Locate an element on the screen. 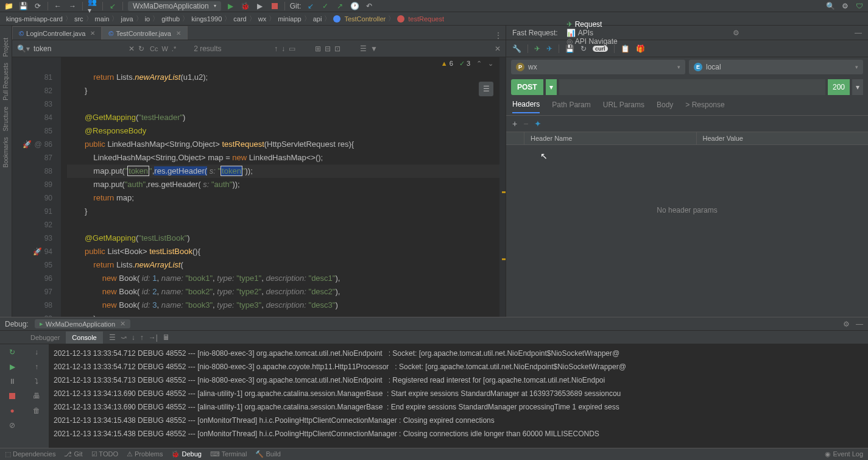 This screenshot has height=460, width=868. breadcrumb-item: api is located at coordinates (318, 19).